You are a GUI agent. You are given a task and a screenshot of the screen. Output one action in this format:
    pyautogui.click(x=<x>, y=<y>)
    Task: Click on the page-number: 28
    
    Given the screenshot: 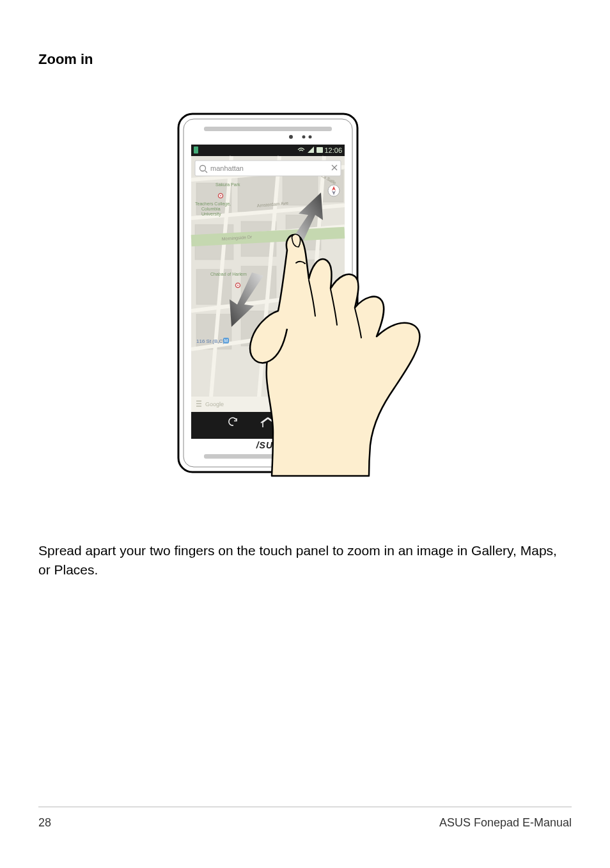 What is the action you would take?
    pyautogui.click(x=45, y=823)
    